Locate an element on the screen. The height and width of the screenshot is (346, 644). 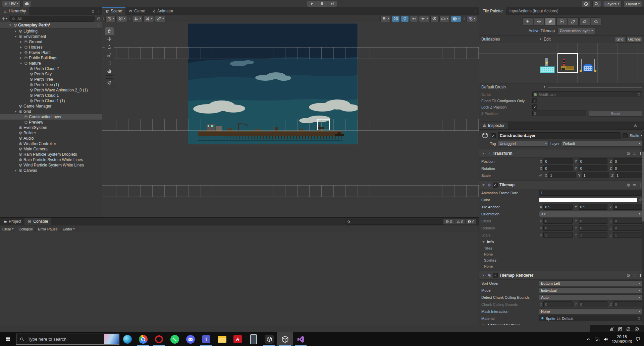
tilemap-component-header: ✓Tilemap is located at coordinates (561, 185).